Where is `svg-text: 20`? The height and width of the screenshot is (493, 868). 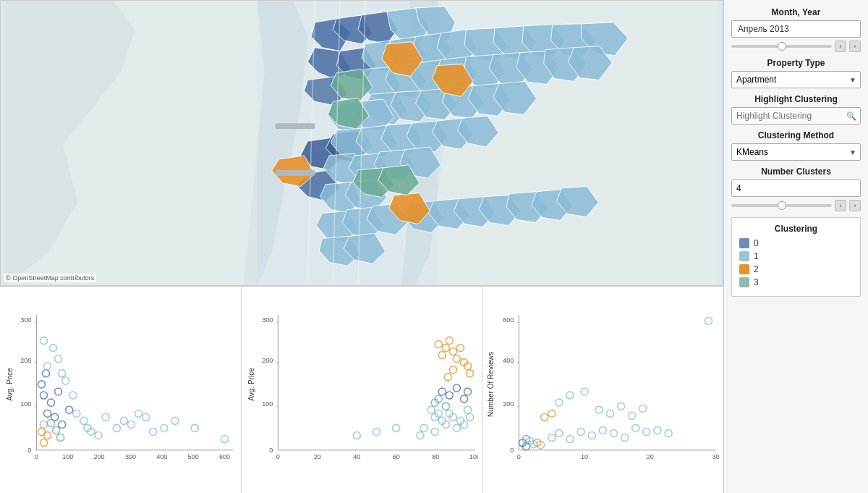
svg-text: 20 is located at coordinates (317, 457).